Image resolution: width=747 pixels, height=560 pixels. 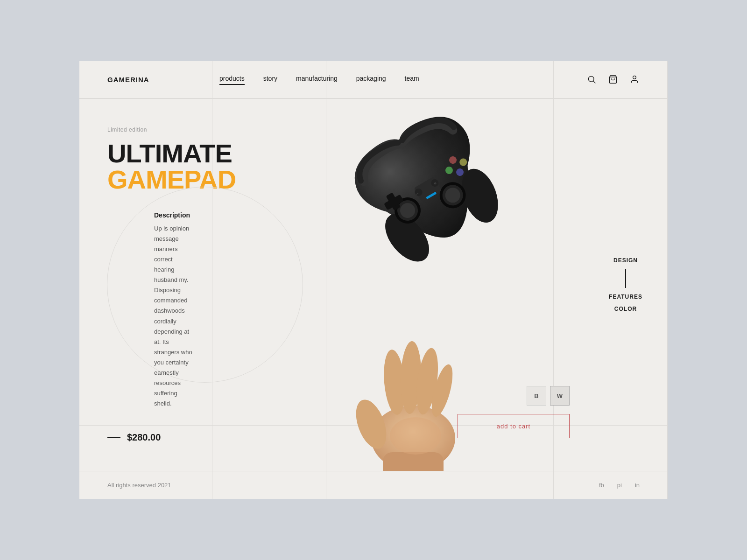 What do you see at coordinates (637, 485) in the screenshot?
I see `social-in: in` at bounding box center [637, 485].